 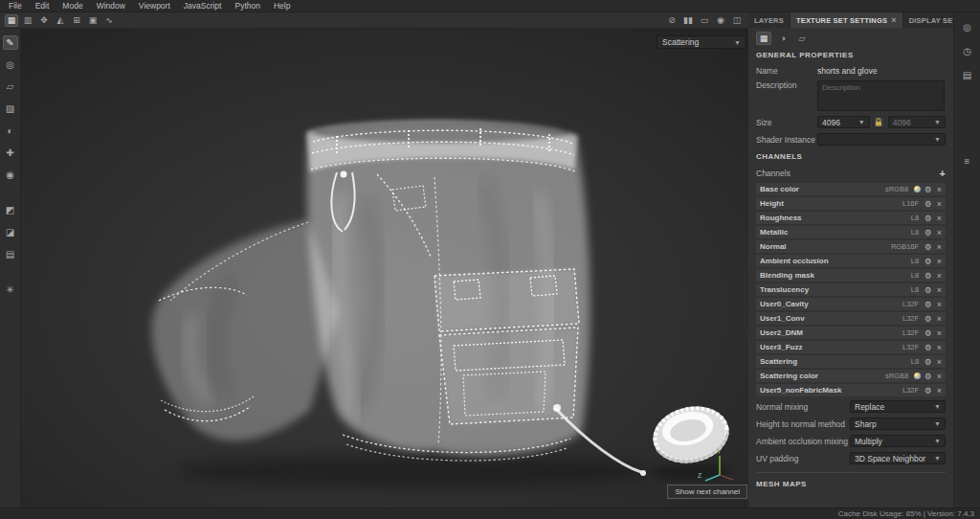 What do you see at coordinates (702, 42) in the screenshot?
I see `viewport-channel-dropdown: Scattering ▼` at bounding box center [702, 42].